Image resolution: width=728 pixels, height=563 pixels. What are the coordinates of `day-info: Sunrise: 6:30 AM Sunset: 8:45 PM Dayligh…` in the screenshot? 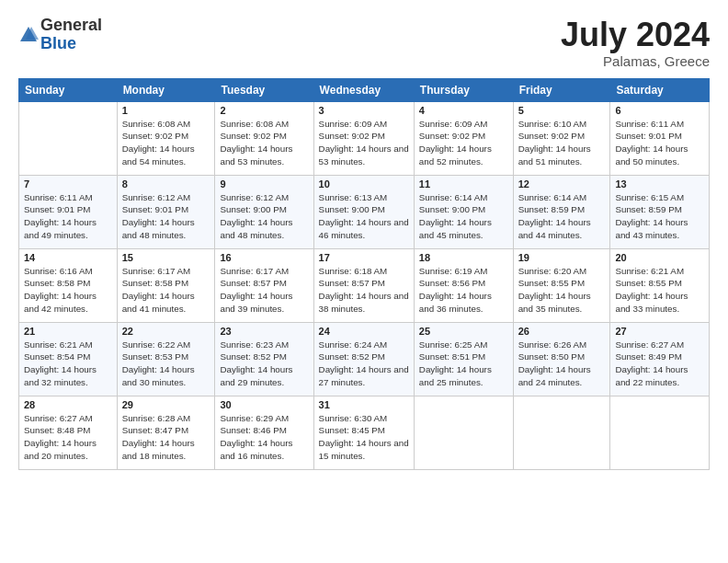 It's located at (364, 438).